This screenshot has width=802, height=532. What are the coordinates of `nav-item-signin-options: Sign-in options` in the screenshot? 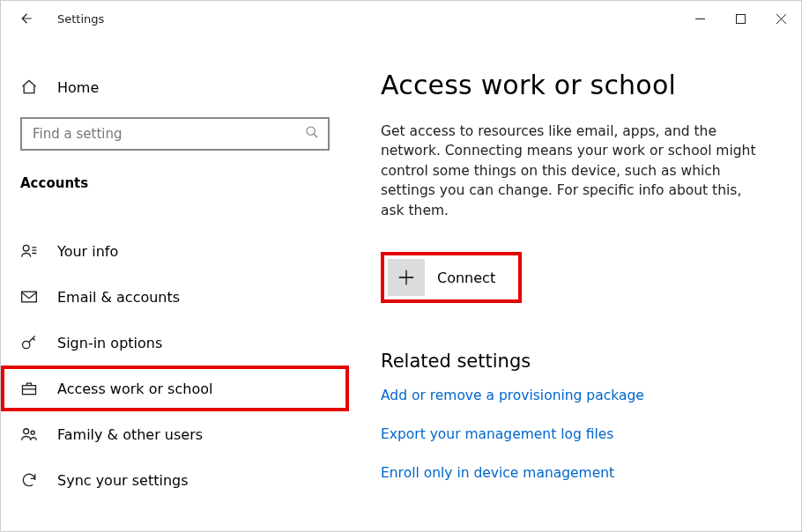 It's located at (175, 343).